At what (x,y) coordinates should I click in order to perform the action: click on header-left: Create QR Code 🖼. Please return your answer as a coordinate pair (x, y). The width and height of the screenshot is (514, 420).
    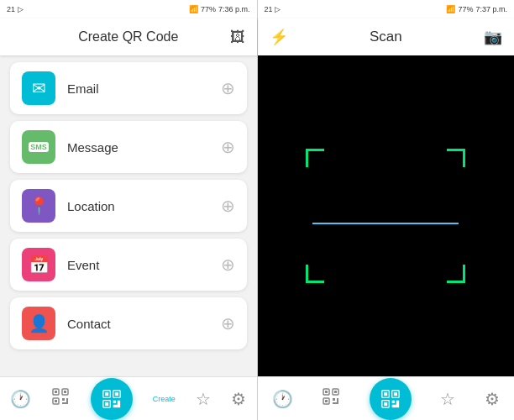
    Looking at the image, I should click on (128, 37).